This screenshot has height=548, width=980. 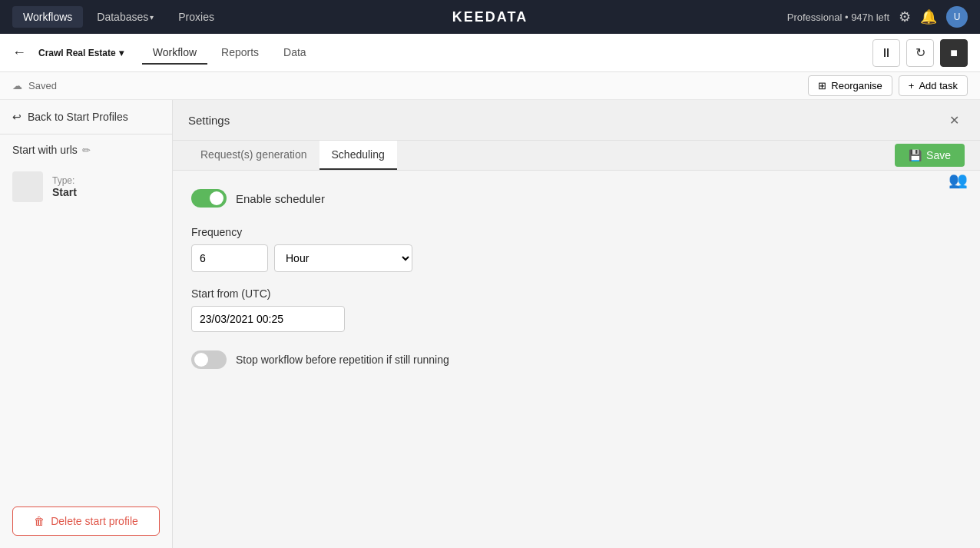 What do you see at coordinates (240, 53) in the screenshot?
I see `tab-reports: Reports` at bounding box center [240, 53].